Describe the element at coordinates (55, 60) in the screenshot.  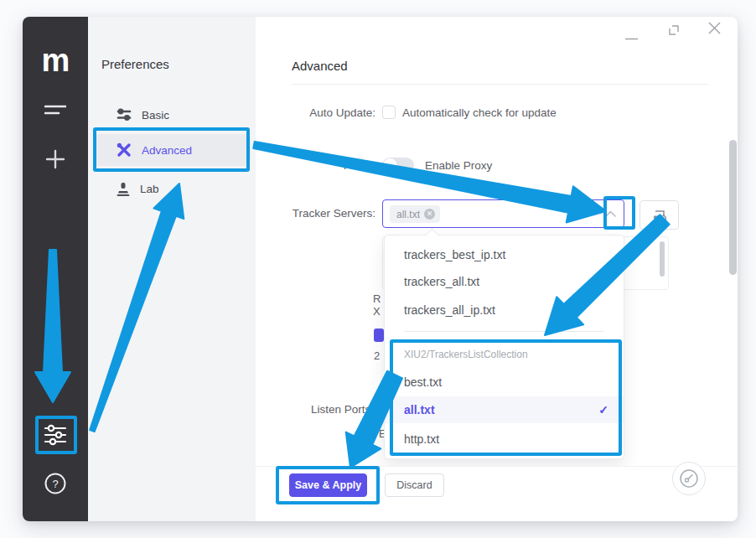
I see `logo-m-glyph: m` at that location.